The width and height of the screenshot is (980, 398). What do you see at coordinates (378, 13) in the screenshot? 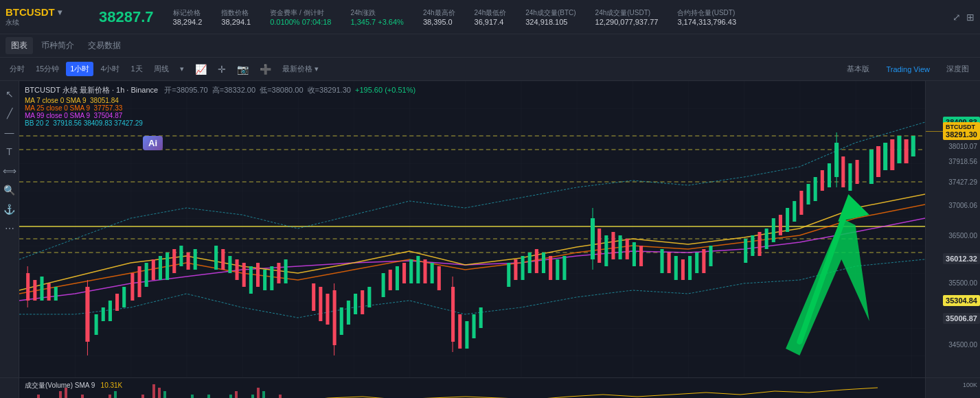
I see `stat-label-3: 24h涨跌` at bounding box center [378, 13].